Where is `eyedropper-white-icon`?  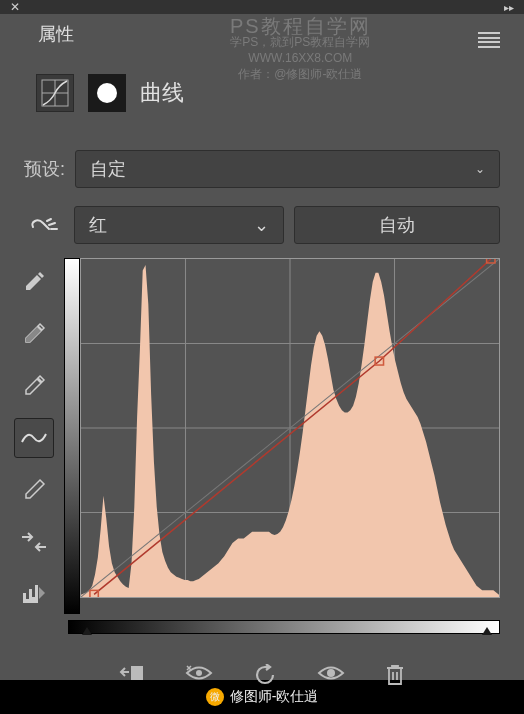 eyedropper-white-icon is located at coordinates (34, 386).